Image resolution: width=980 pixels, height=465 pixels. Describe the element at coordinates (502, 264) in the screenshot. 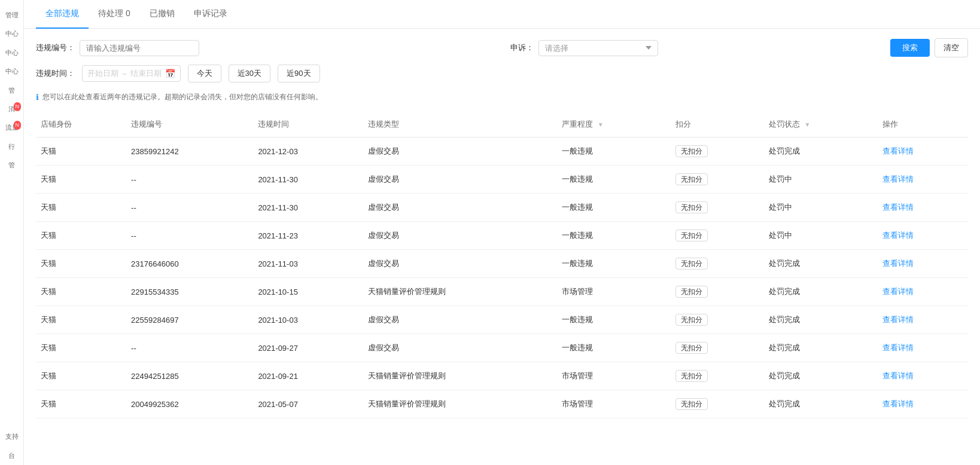

I see `table-row: 天猫 23176646060 2021-11-03 虚假交易 一般违规 无扣分 …` at that location.